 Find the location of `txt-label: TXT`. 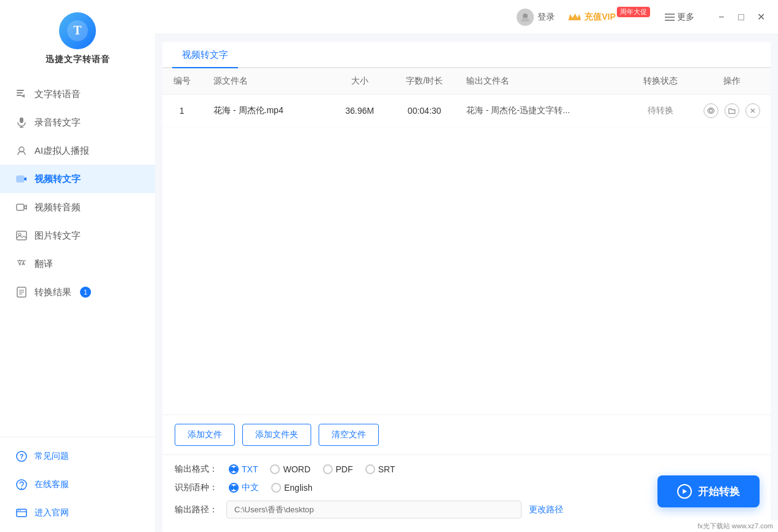

txt-label: TXT is located at coordinates (250, 469).